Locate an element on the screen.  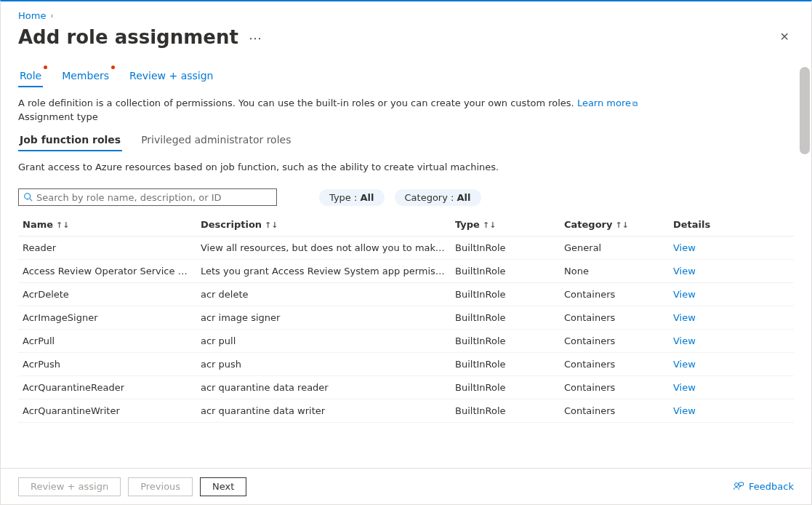
cell-description: acr delete is located at coordinates (323, 295).